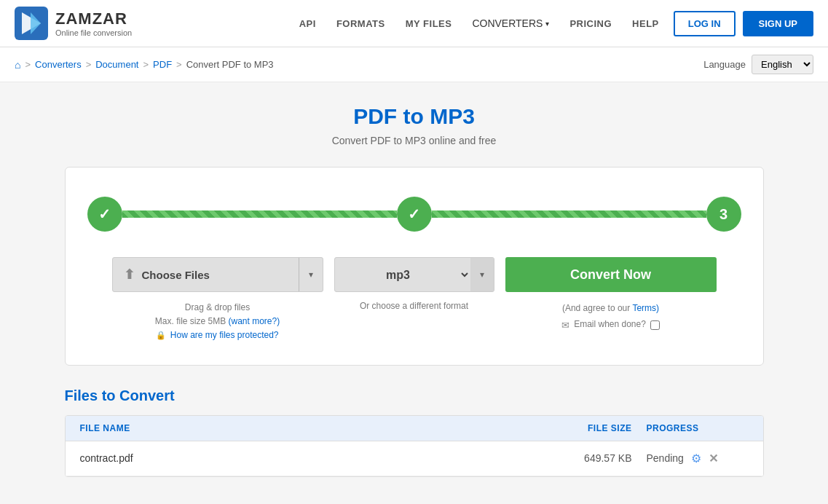  I want to click on controls-row: ⬆ Choose Files ▾ mp3 wav ogg aac flac ▾, so click(414, 275).